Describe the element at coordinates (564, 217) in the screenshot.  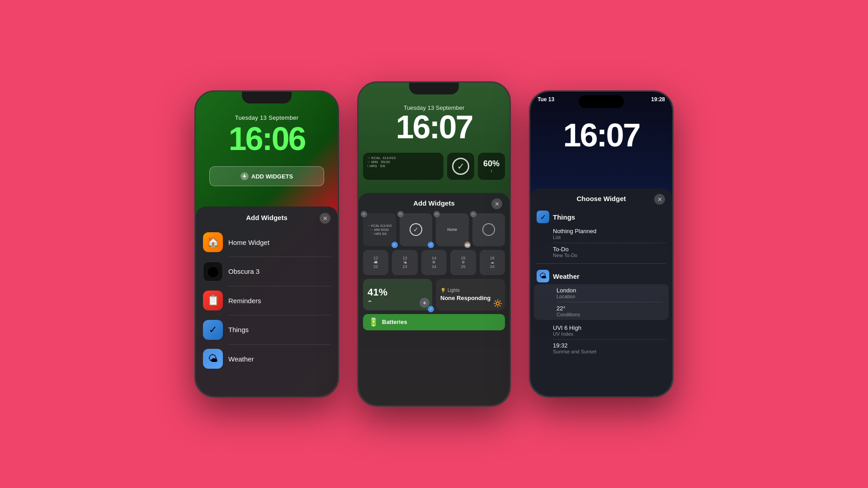
I see `things-section-label: Things` at that location.